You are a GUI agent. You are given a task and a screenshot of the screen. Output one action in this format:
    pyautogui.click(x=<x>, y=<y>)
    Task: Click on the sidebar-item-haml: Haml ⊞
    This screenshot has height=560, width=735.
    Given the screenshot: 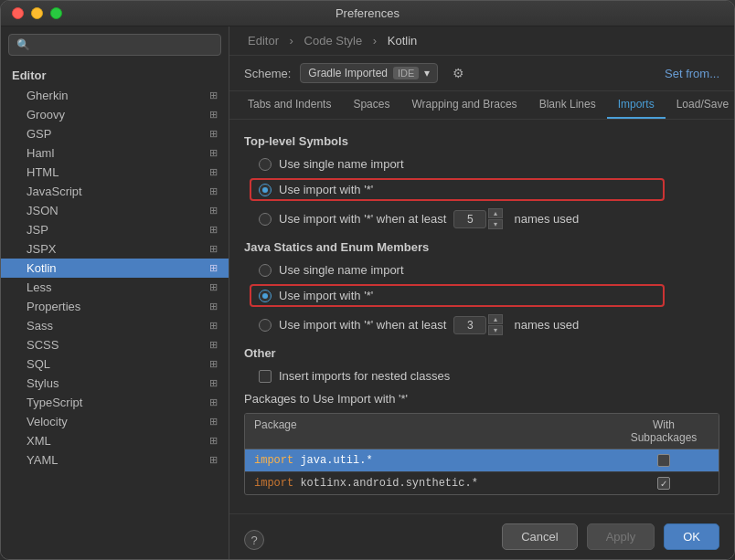 What is the action you would take?
    pyautogui.click(x=115, y=153)
    